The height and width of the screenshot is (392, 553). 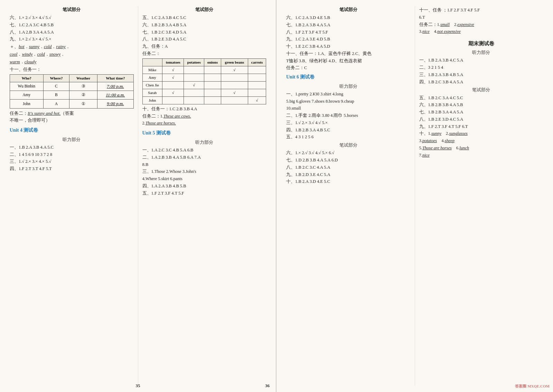 I want to click on cell-weather: ①, so click(x=84, y=104).